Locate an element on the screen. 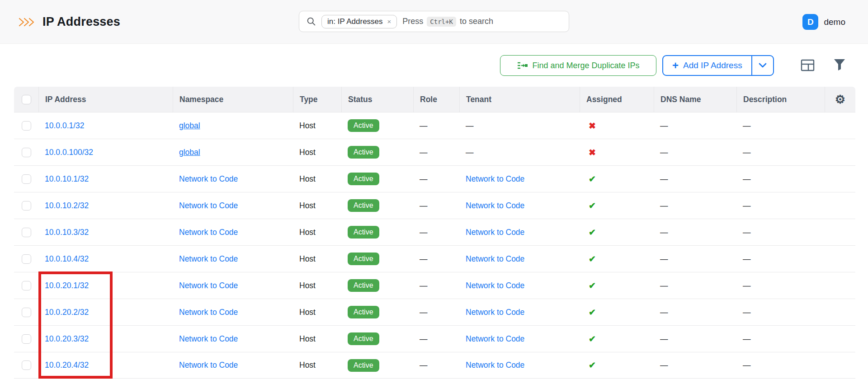 The height and width of the screenshot is (379, 868). user-name: demo is located at coordinates (835, 22).